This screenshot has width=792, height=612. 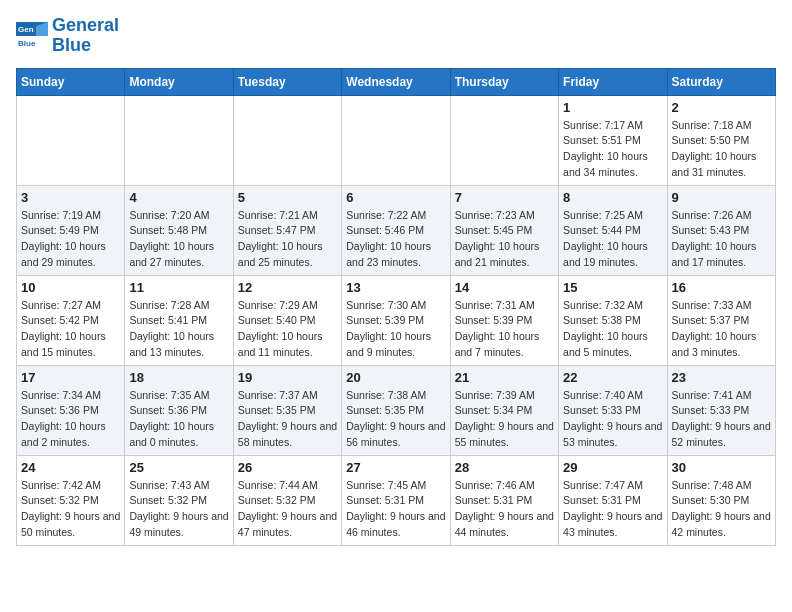 I want to click on day-number: 18, so click(x=178, y=378).